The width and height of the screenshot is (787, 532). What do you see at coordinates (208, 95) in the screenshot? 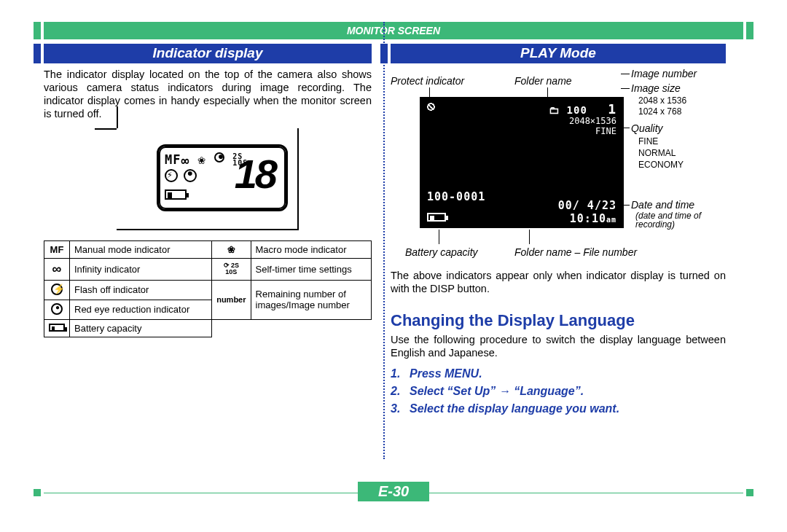
I see `indicator-display-para: The indicator display located on the top…` at bounding box center [208, 95].